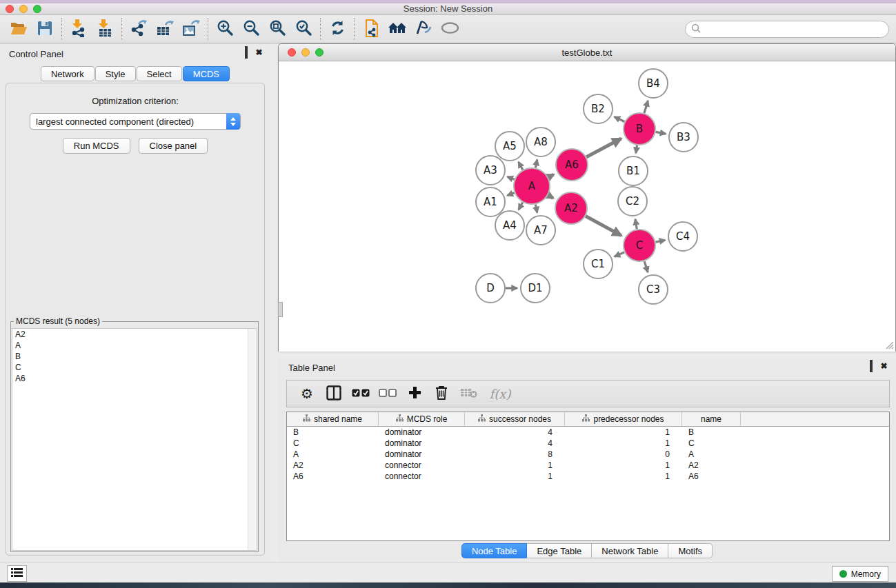  What do you see at coordinates (536, 208) in the screenshot?
I see `edge-A-A7` at bounding box center [536, 208].